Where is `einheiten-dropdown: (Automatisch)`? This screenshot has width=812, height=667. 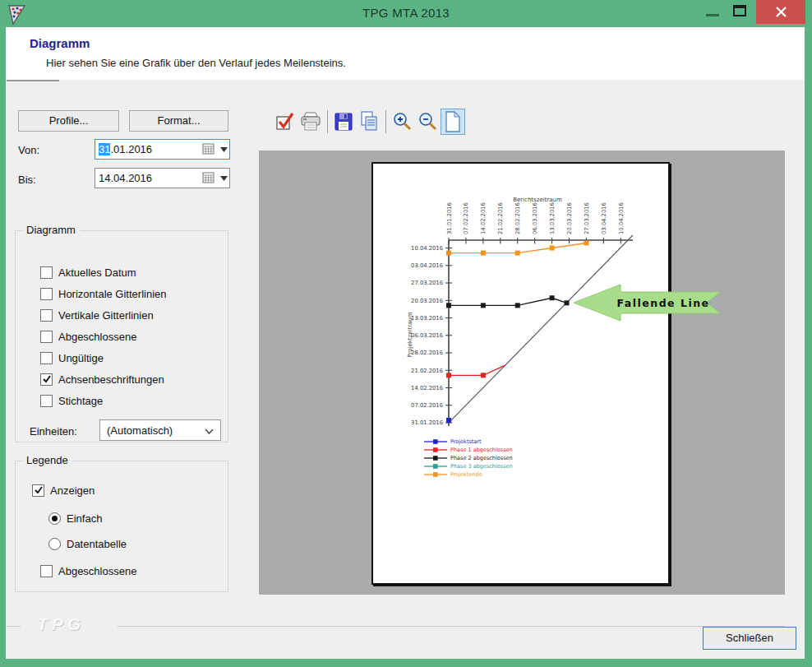
einheiten-dropdown: (Automatisch) is located at coordinates (160, 430).